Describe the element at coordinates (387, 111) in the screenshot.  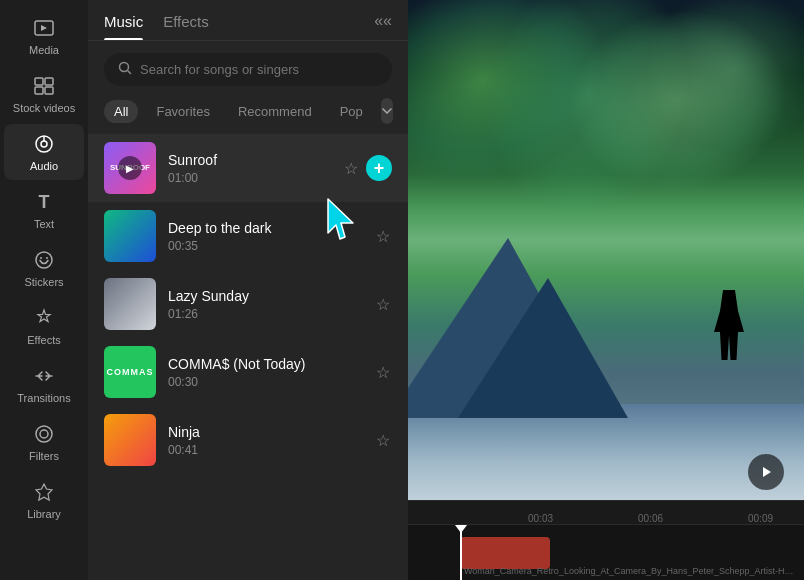
I see `filter-more-button` at that location.